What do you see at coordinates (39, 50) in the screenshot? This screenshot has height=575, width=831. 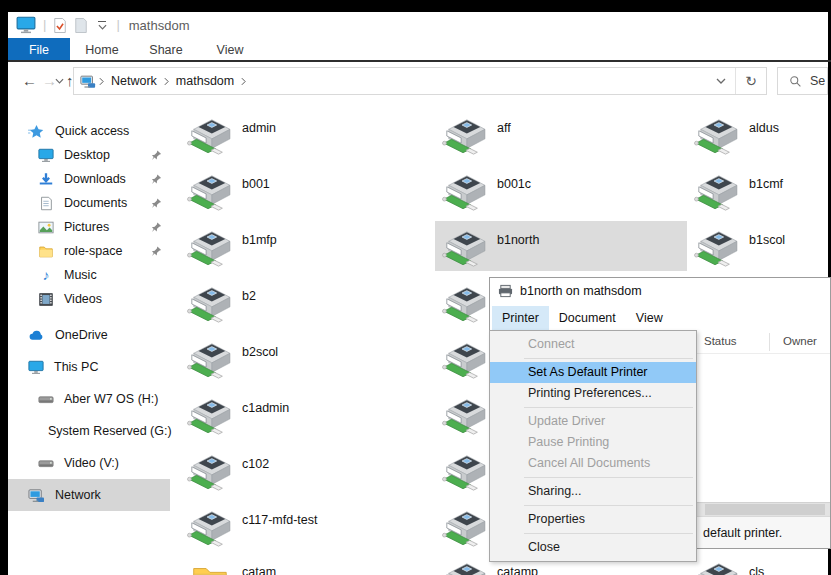 I see `tab-file: File` at bounding box center [39, 50].